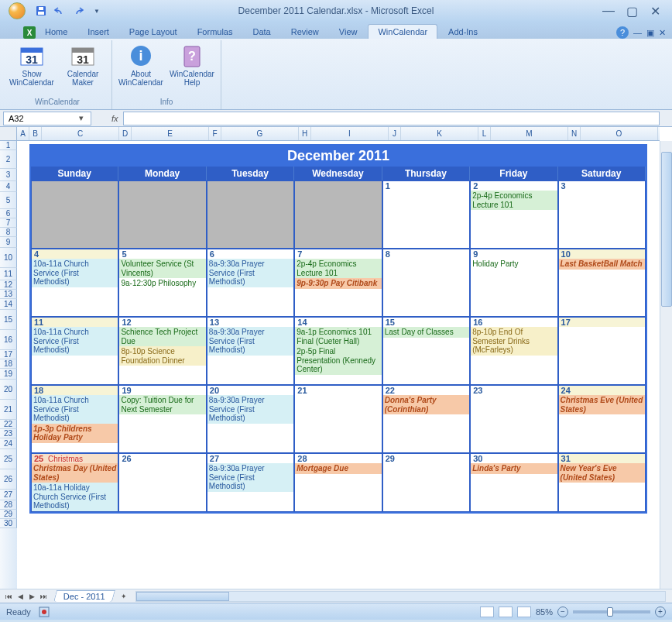  What do you see at coordinates (74, 351) in the screenshot?
I see `calendar-cell: 1110a-11a Church Service (First Methodis…` at bounding box center [74, 351].